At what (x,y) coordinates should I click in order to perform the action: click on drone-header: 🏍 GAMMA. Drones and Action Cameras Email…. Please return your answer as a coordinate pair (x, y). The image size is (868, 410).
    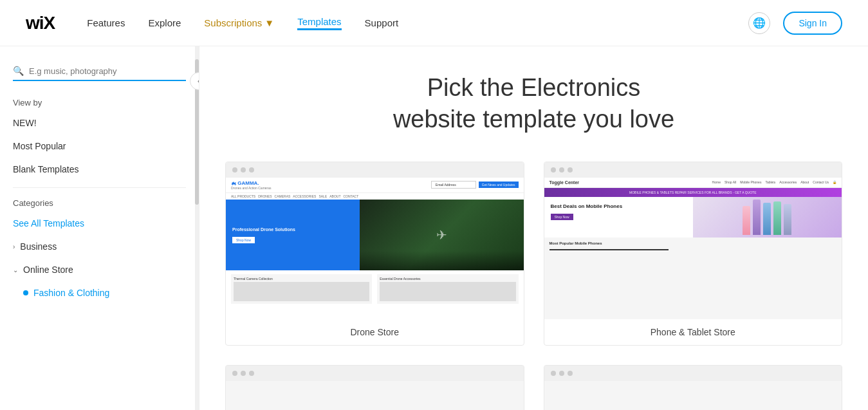
    Looking at the image, I should click on (374, 185).